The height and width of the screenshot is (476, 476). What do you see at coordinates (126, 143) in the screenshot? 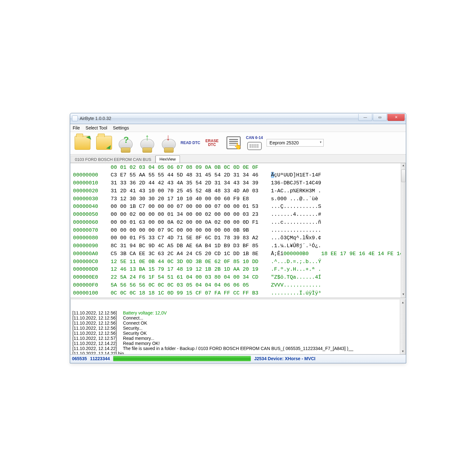
I see `identify-button: ?` at bounding box center [126, 143].